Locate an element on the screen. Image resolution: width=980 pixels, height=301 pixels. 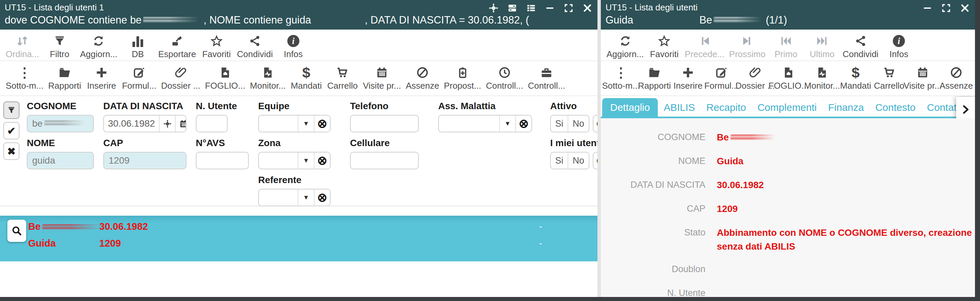
filter-summary-part1: dove COGNOME contiene be is located at coordinates (73, 20).